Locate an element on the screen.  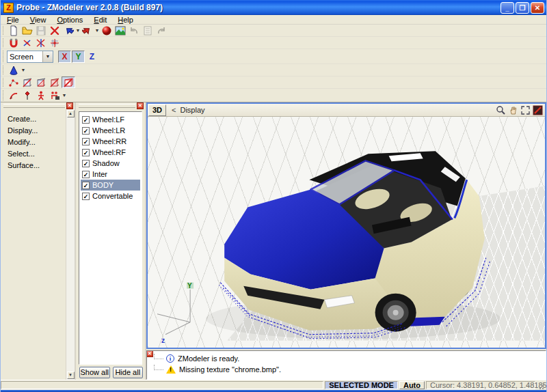
render-mode-icon is located at coordinates (537, 111).